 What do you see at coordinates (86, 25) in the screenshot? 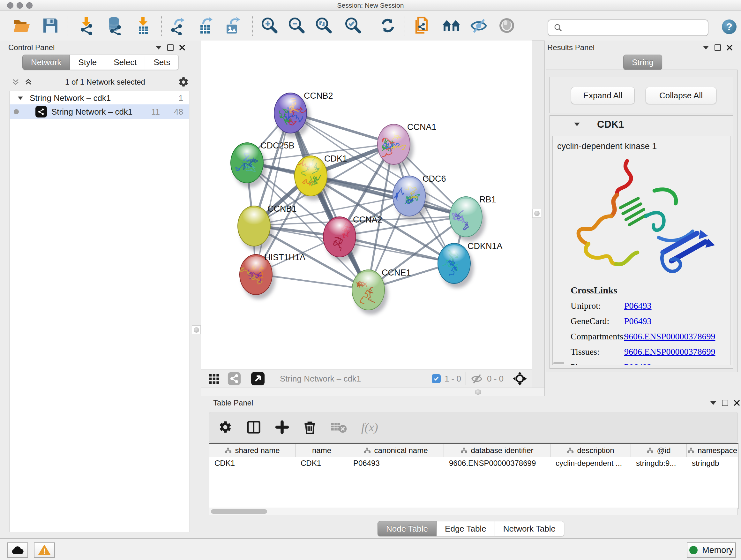
I see `import-network-file-button` at bounding box center [86, 25].